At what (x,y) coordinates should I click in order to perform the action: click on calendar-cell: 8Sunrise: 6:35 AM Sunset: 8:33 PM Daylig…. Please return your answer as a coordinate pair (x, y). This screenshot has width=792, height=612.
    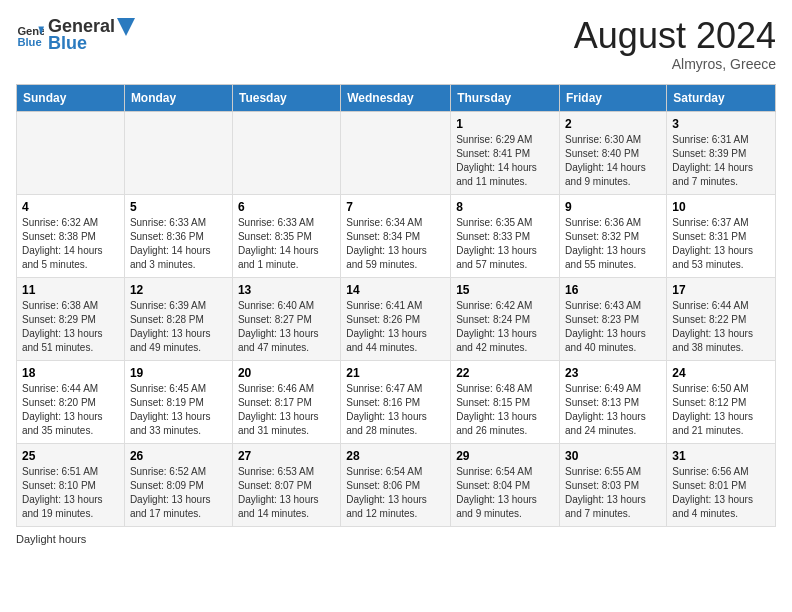
    Looking at the image, I should click on (506, 236).